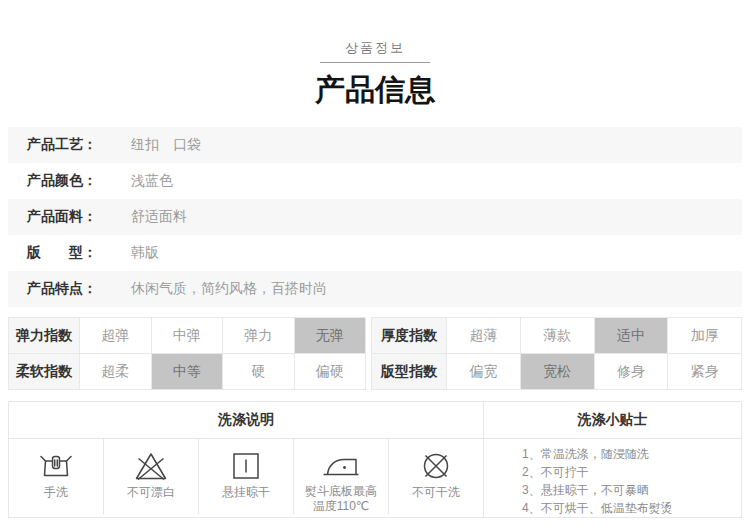  Describe the element at coordinates (259, 336) in the screenshot. I see `index-option: 弹力` at that location.